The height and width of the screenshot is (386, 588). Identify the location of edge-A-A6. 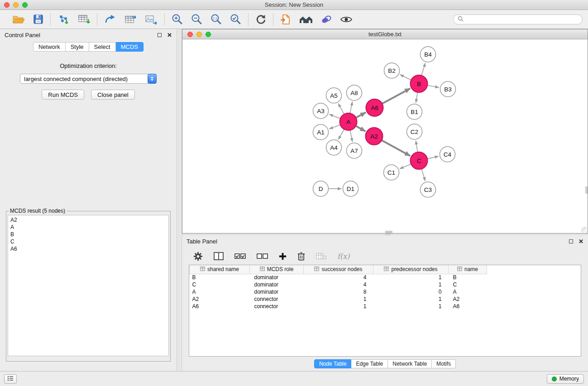
(361, 115).